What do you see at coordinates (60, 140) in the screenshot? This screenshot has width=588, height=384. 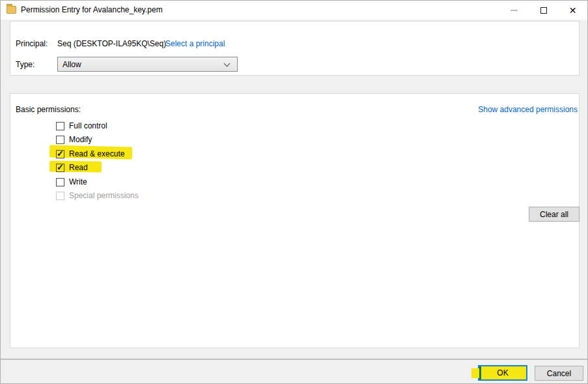 I see `checkbox-modify` at bounding box center [60, 140].